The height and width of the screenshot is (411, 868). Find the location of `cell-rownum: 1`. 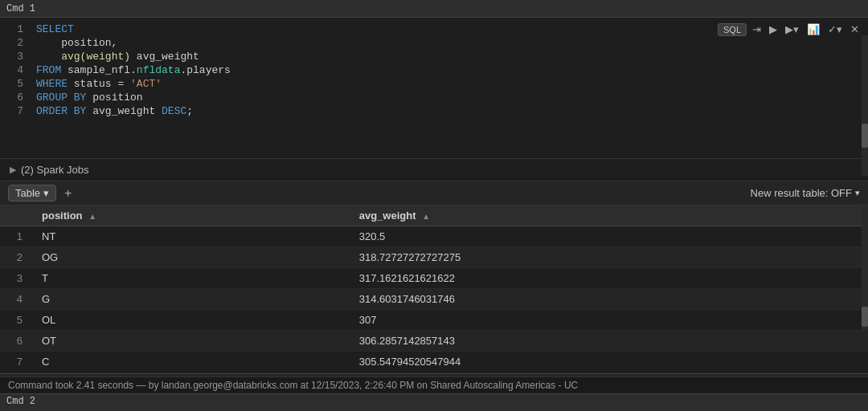

cell-rownum: 1 is located at coordinates (16, 237).